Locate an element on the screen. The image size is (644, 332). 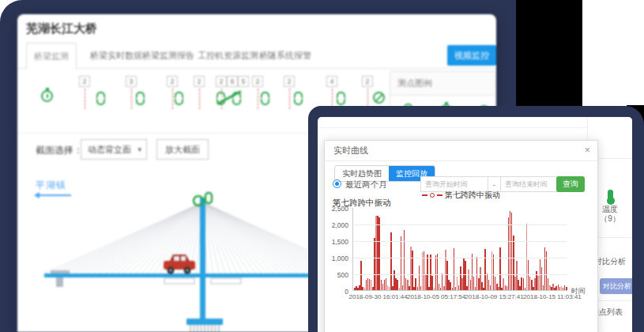
y-tick-label: 2,000 is located at coordinates (335, 225).